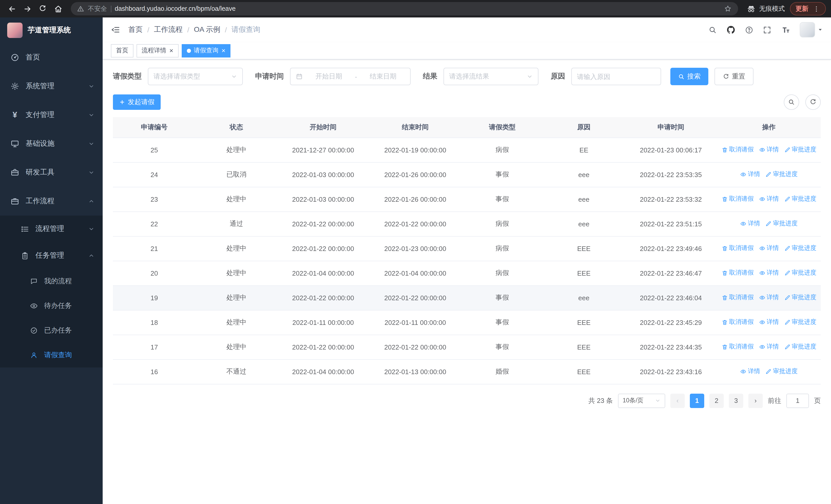 The image size is (831, 504). I want to click on font-size-button, so click(786, 30).